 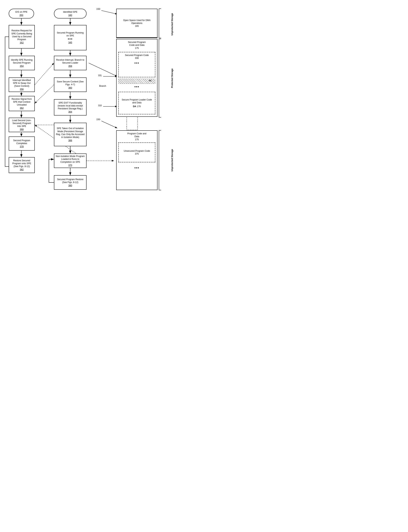 I want to click on open-space-label: Open Space Used for DMA Operations, so click(x=137, y=22).